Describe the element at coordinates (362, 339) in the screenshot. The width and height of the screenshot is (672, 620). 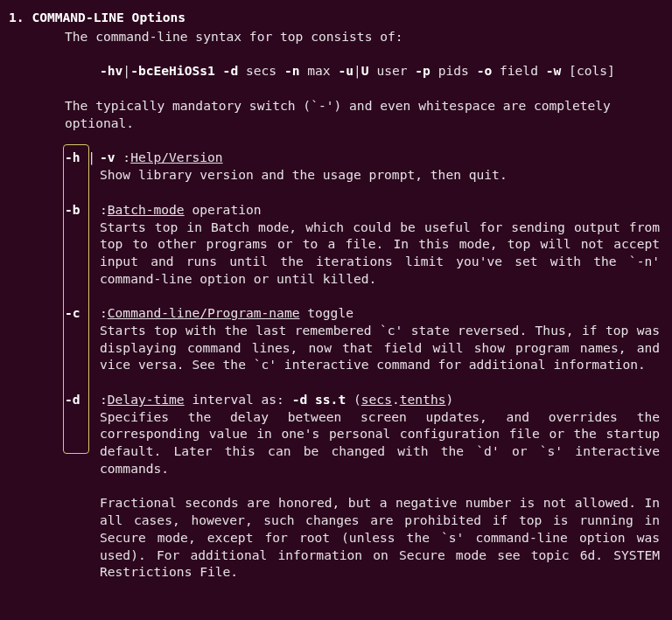
I see `option-c: -c :Command-line/Program-name toggle Sta…` at that location.